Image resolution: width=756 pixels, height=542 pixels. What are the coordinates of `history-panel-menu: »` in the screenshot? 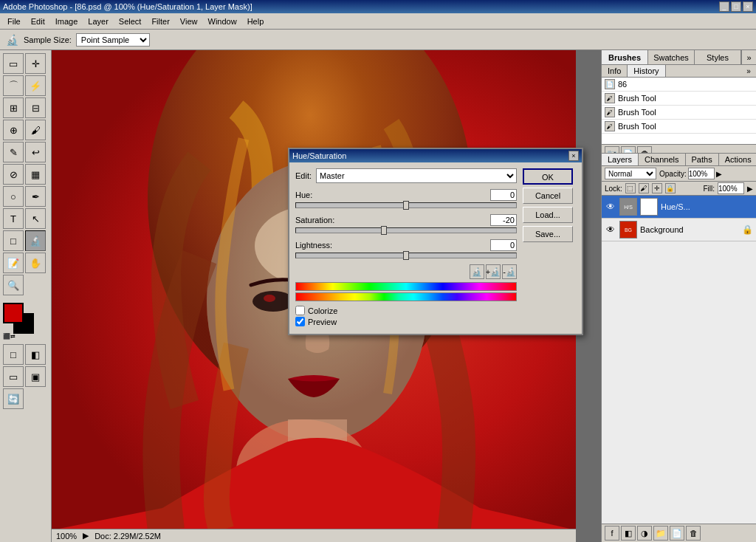 It's located at (749, 71).